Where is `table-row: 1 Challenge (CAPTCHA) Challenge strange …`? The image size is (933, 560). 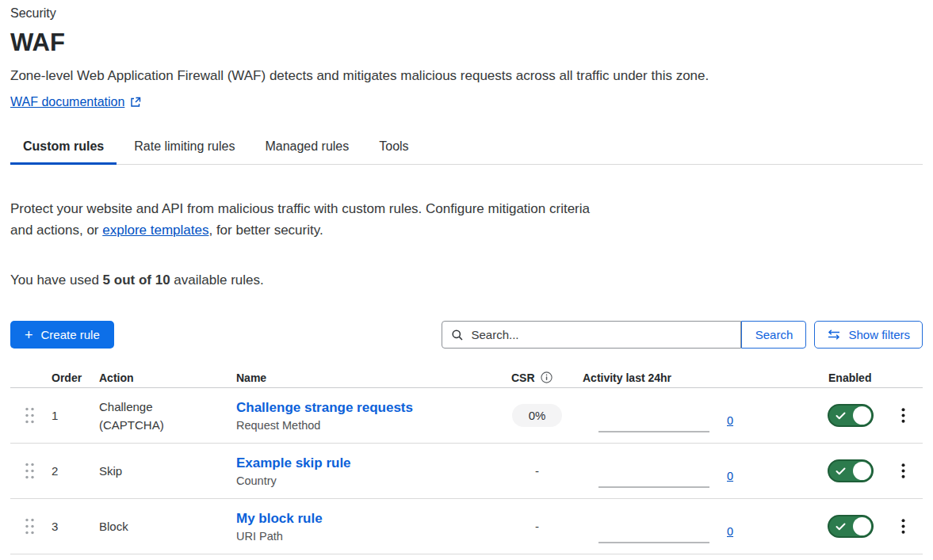 table-row: 1 Challenge (CAPTCHA) Challenge strange … is located at coordinates (466, 416).